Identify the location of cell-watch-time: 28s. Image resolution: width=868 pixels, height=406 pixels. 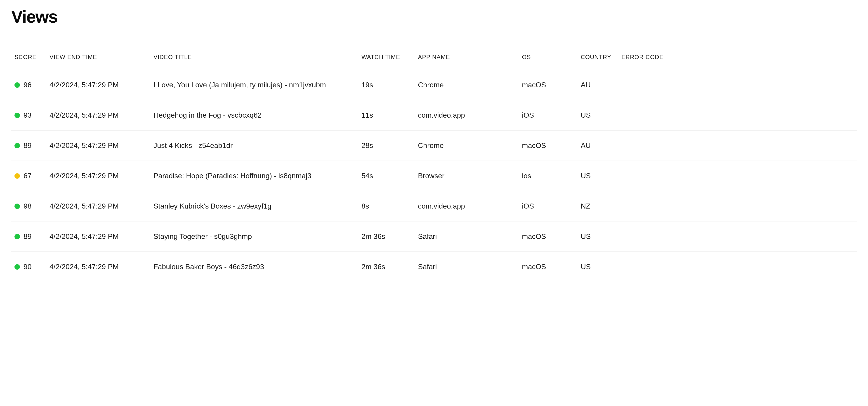
(386, 146).